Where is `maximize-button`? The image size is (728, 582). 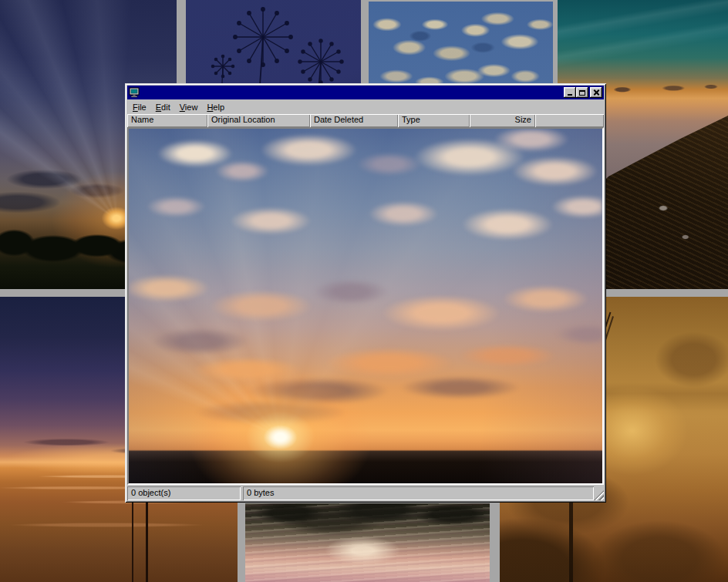
maximize-button is located at coordinates (582, 93).